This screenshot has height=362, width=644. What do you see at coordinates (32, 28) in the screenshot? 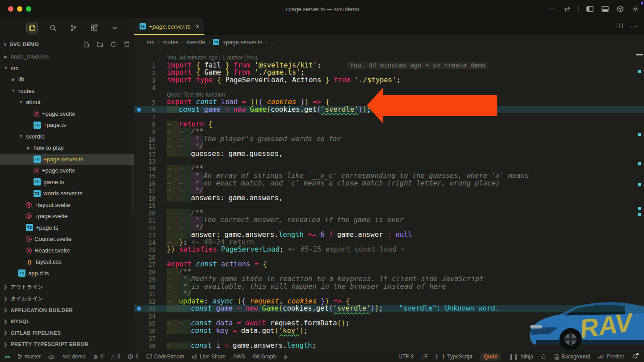
I see `explorer-icon` at bounding box center [32, 28].